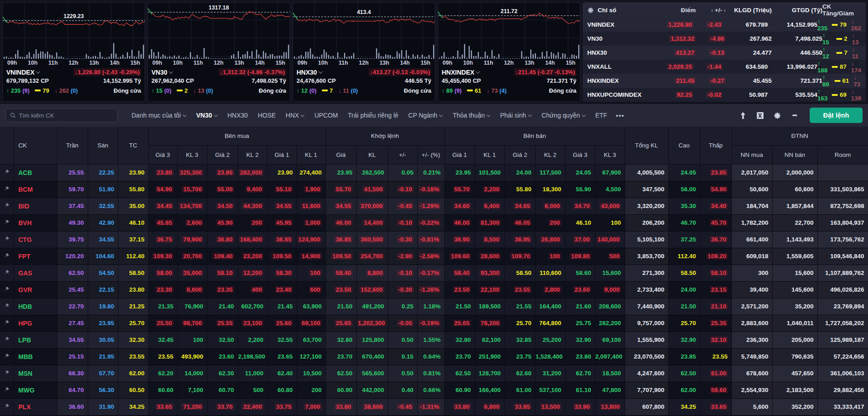  Describe the element at coordinates (724, 80) in the screenshot. I see `index-row-HNXINDEX: HNXINDEX 211.45 -0.27 45.455 721.371 ↑ 8…` at that location.